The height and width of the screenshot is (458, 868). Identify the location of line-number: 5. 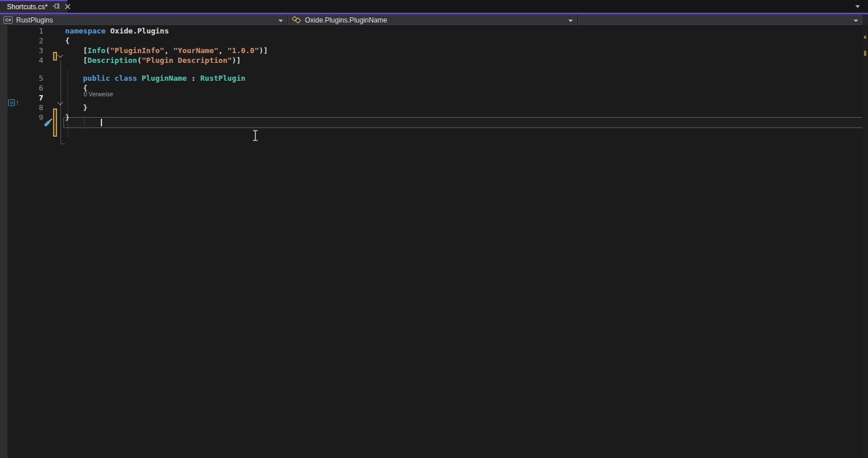
(33, 78).